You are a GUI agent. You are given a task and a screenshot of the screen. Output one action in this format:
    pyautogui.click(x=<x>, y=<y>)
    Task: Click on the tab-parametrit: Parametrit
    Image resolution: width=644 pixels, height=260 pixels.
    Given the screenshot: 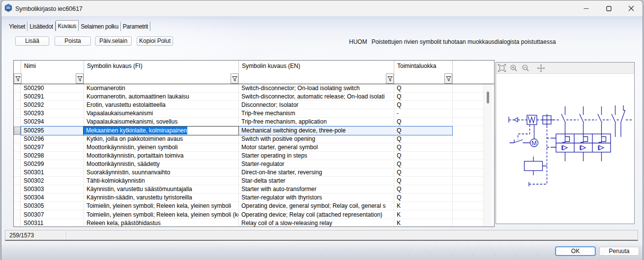 What is the action you would take?
    pyautogui.click(x=136, y=27)
    